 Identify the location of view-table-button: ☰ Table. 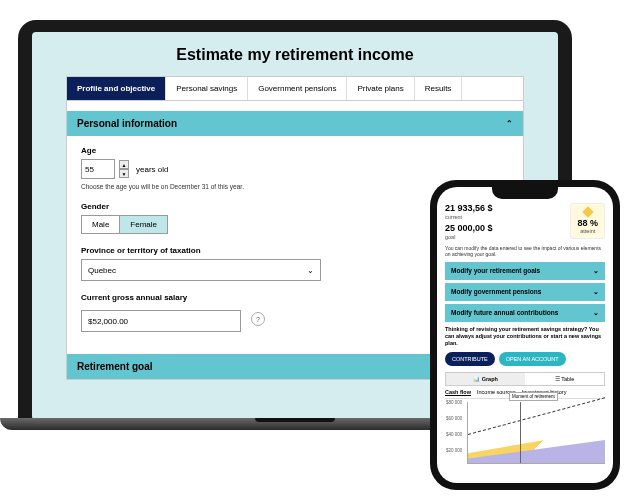
(564, 379).